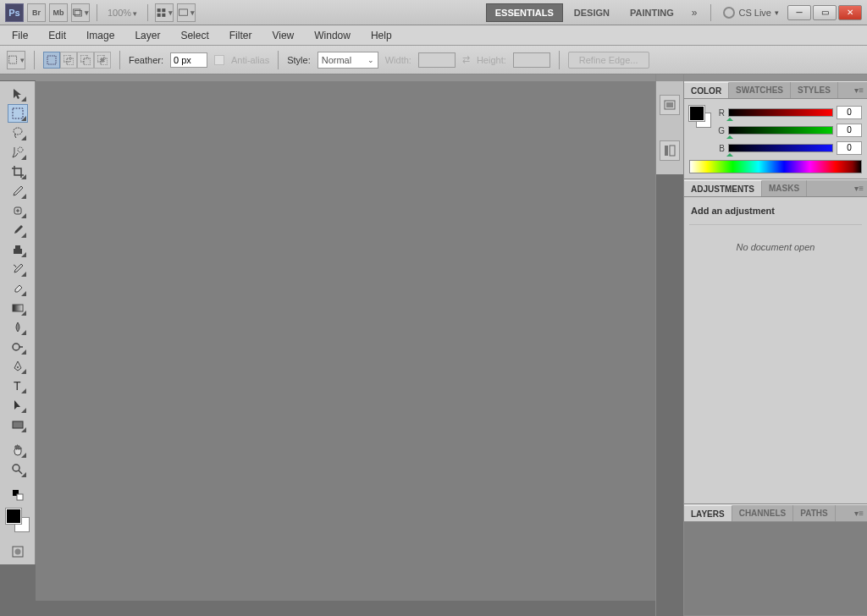 Image resolution: width=867 pixels, height=616 pixels. I want to click on status-bar, so click(345, 608).